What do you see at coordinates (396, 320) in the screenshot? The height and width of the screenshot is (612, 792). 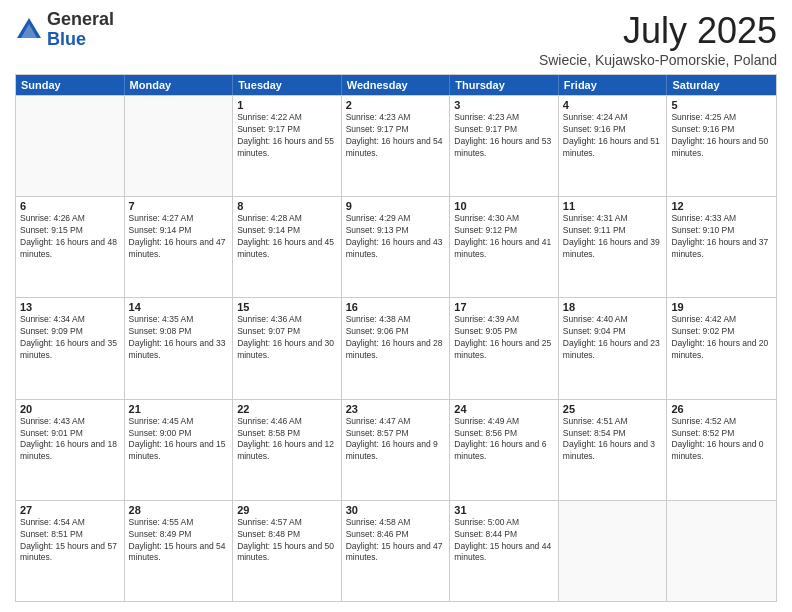 I see `sunrise-text: Sunrise: 4:38 AM` at bounding box center [396, 320].